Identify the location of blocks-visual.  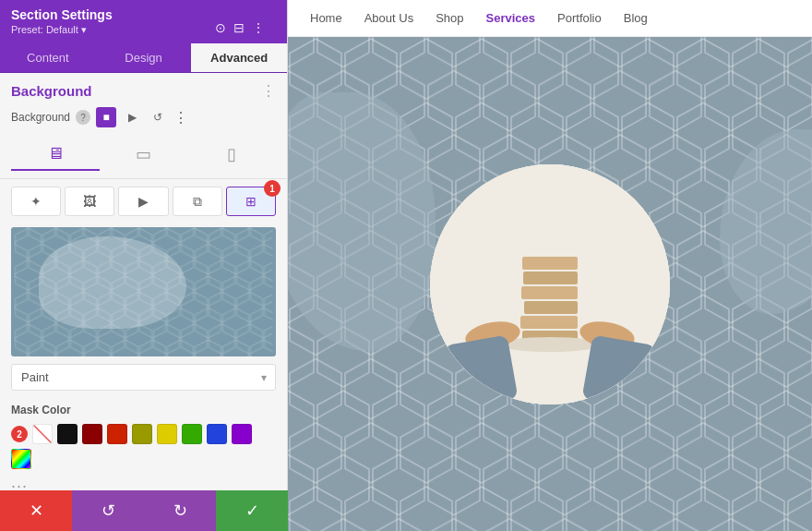
(550, 284).